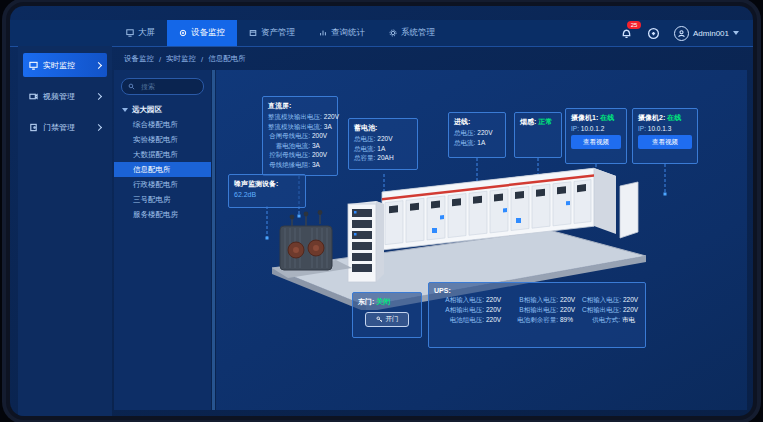  What do you see at coordinates (652, 118) in the screenshot?
I see `camera-label: 摄像机2:` at bounding box center [652, 118].